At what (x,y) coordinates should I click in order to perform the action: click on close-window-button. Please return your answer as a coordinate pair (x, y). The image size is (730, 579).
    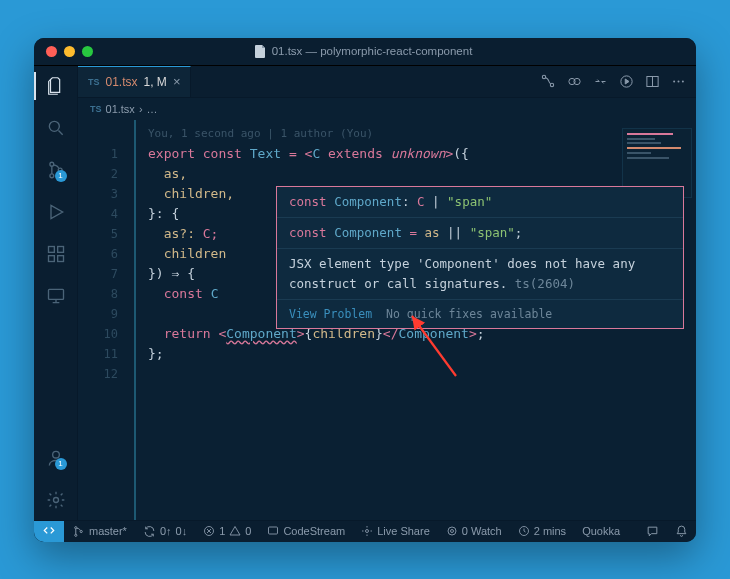
    Looking at the image, I should click on (52, 52).